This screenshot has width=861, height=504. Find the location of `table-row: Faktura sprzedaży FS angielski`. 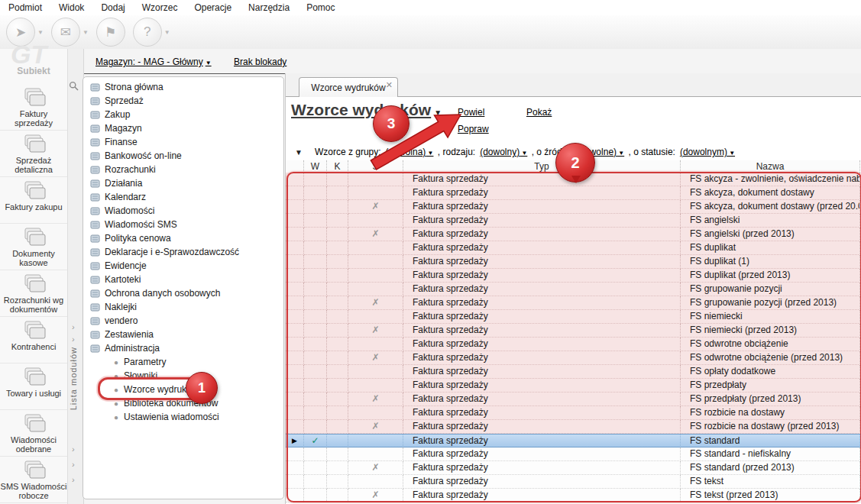

table-row: Faktura sprzedaży FS angielski is located at coordinates (573, 221).